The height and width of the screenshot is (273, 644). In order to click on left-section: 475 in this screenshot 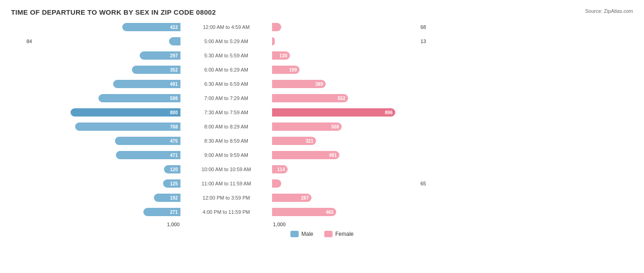, I will do `click(96, 141)`.